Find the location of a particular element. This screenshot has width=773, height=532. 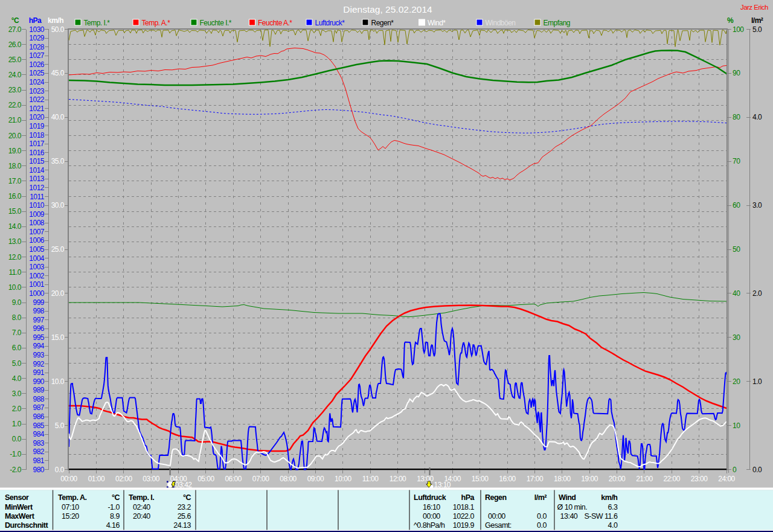

svg-text: 4.16 is located at coordinates (114, 525).